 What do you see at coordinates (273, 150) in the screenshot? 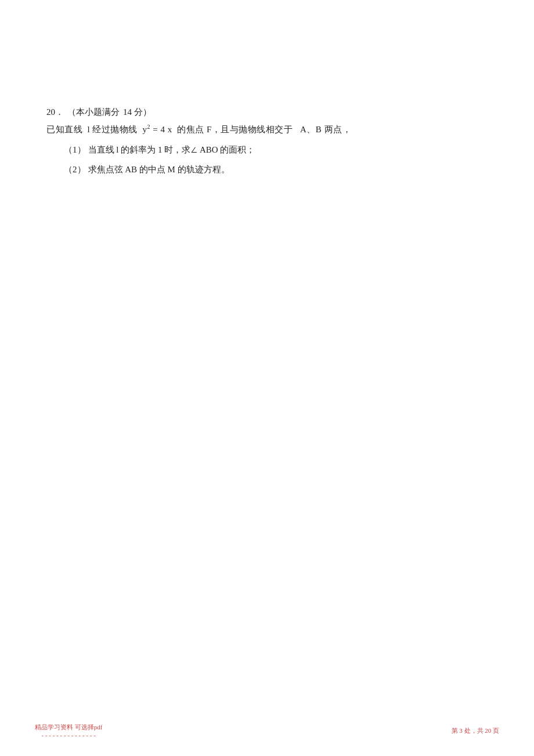
I see `sub-question-1: （1） 当直线 l 的斜率为 1 时，求∠ ABO 的面积；` at bounding box center [273, 150].